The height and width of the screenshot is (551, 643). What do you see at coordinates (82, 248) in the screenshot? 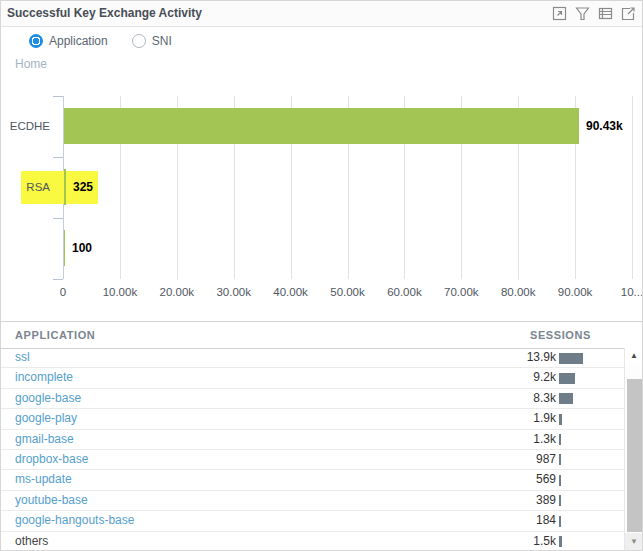
I see `bar-value-label: 100` at bounding box center [82, 248].